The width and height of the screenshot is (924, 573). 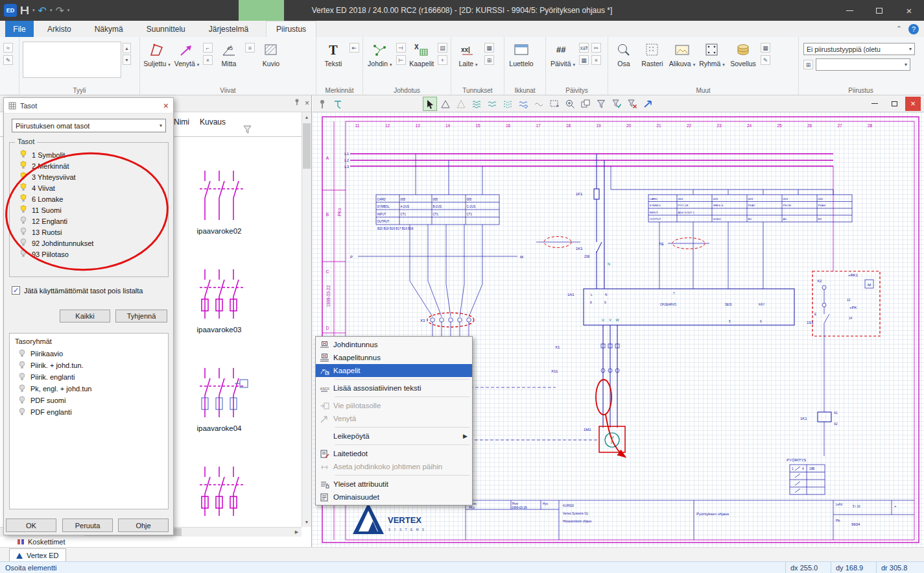 I want to click on wire-mode-icon, so click(x=338, y=104).